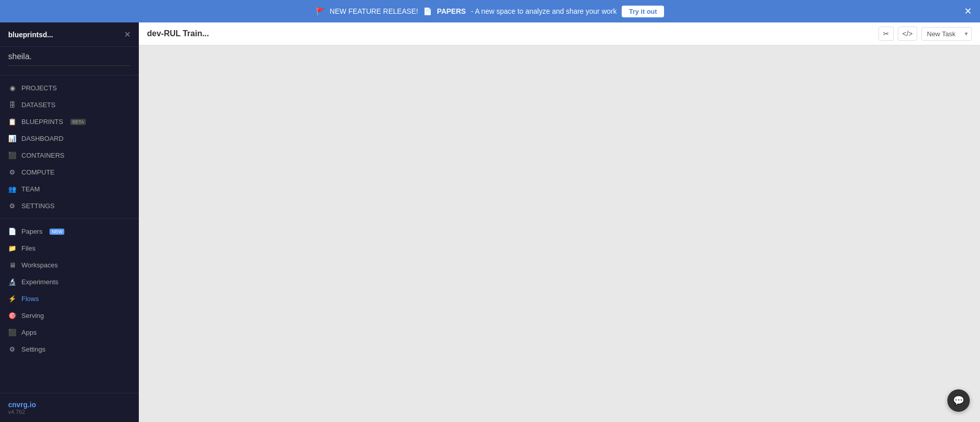 This screenshot has height=422, width=980. What do you see at coordinates (43, 155) in the screenshot?
I see `containers-label: CONTAINERS` at bounding box center [43, 155].